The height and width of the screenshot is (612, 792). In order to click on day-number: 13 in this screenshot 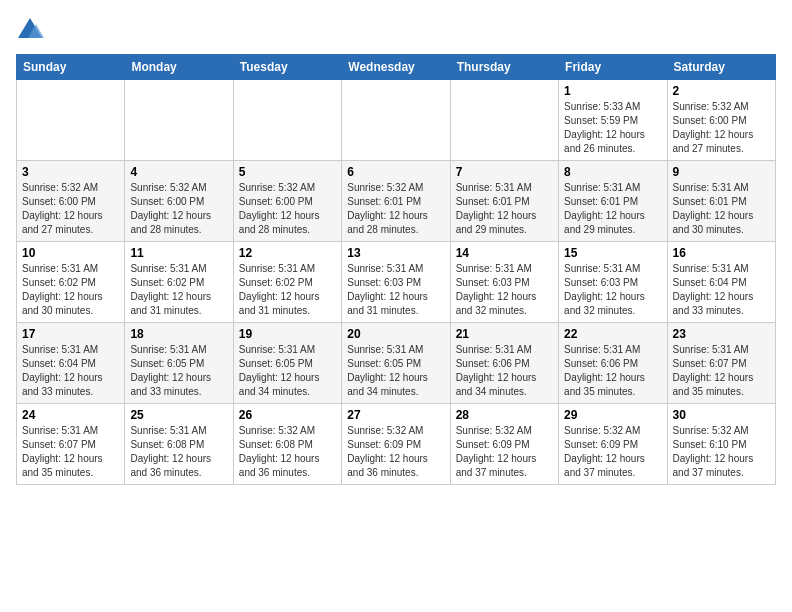, I will do `click(396, 253)`.